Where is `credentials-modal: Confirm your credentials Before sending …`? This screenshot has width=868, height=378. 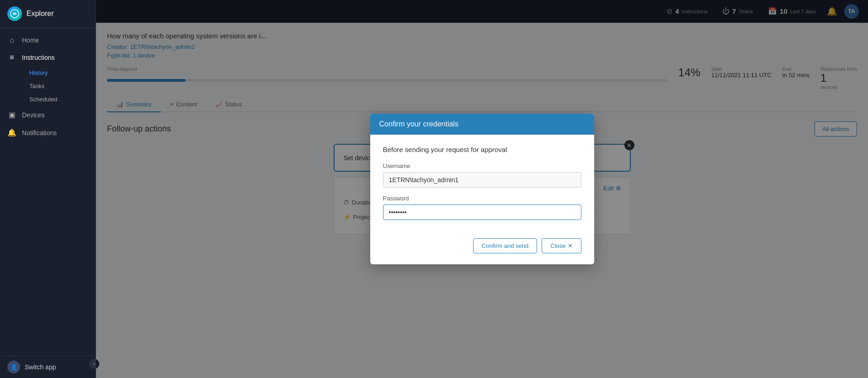 credentials-modal: Confirm your credentials Before sending … is located at coordinates (482, 189).